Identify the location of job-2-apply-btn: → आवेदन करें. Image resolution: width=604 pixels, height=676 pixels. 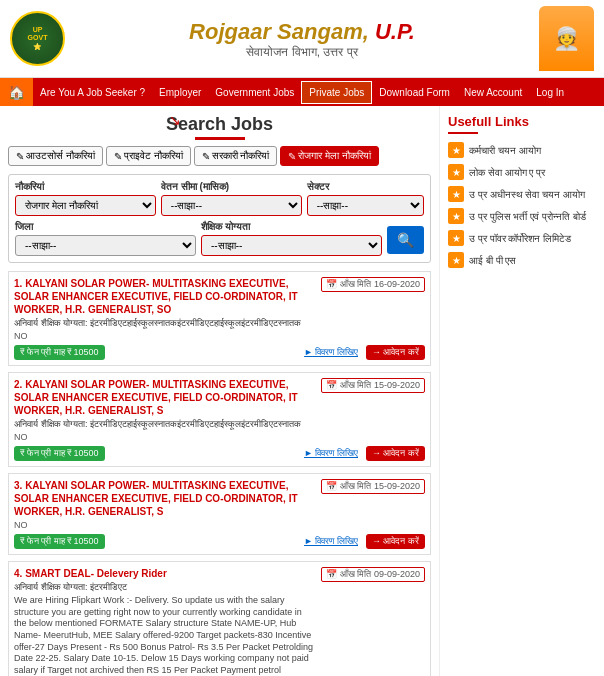
(396, 454).